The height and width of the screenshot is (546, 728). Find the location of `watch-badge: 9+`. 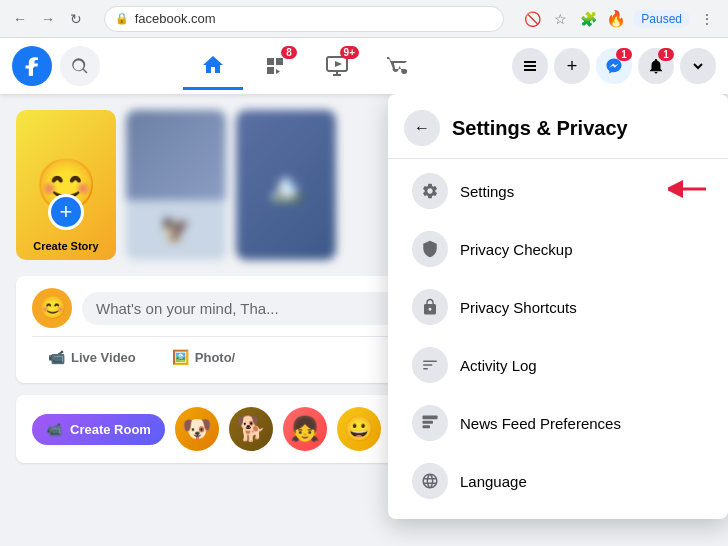

watch-badge: 9+ is located at coordinates (350, 52).